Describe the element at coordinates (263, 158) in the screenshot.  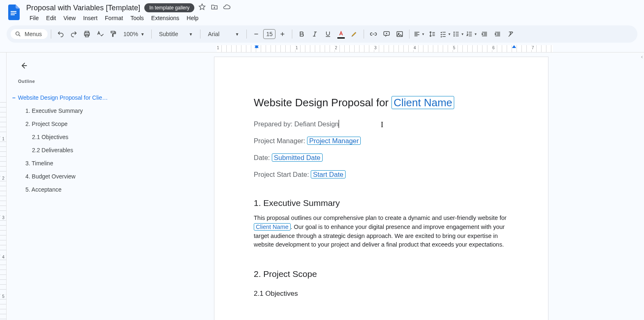
I see `date-label: Date:` at that location.